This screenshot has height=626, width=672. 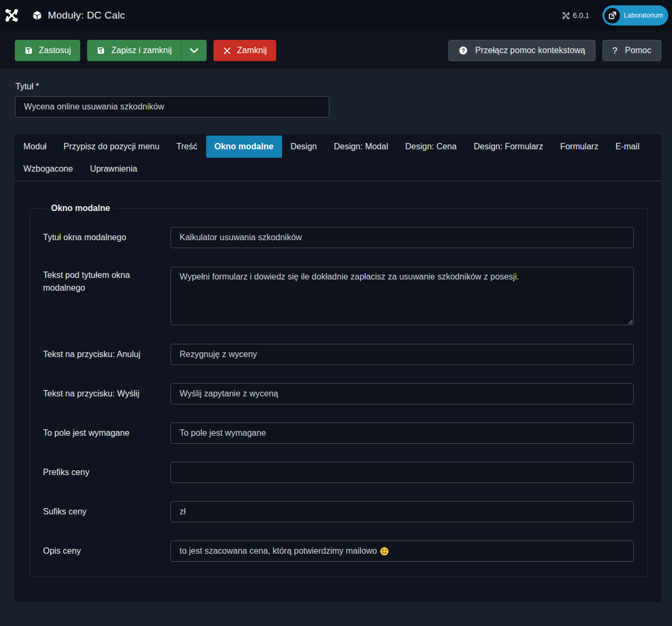 I want to click on price-suffix-input, so click(x=402, y=512).